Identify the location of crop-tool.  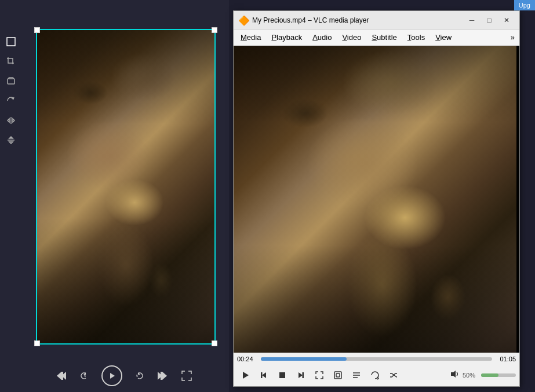
(11, 61).